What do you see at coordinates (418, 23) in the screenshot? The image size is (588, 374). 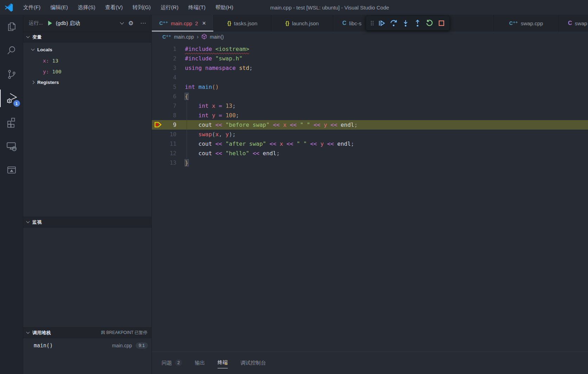 I see `step-out-button` at bounding box center [418, 23].